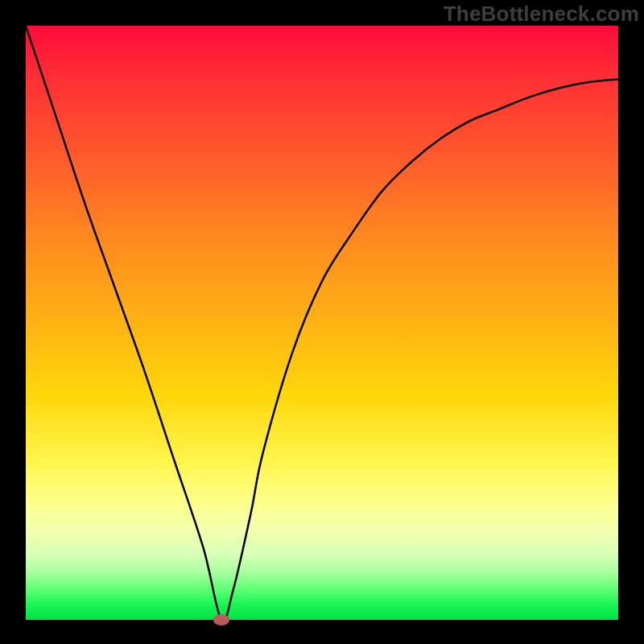 The height and width of the screenshot is (644, 644). I want to click on attribution-label: TheBottleneck.com, so click(541, 14).